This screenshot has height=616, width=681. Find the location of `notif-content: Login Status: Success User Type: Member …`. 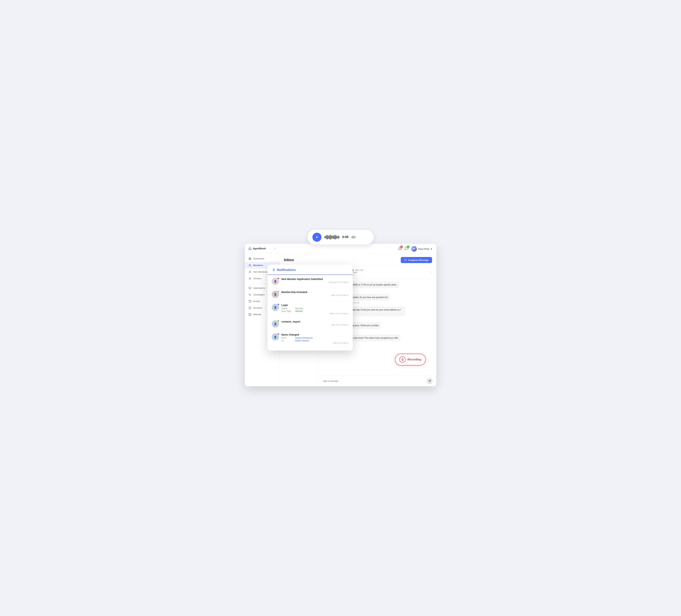

notif-content: Login Status: Success User Type: Member … is located at coordinates (315, 309).